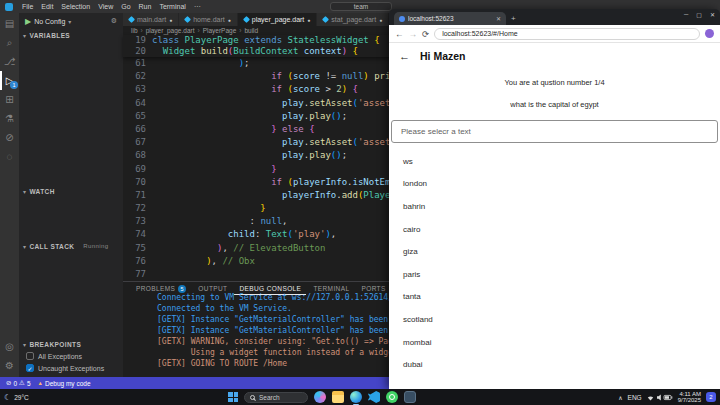  What do you see at coordinates (10, 138) in the screenshot?
I see `remote-explorer-icon: ⊘` at bounding box center [10, 138].